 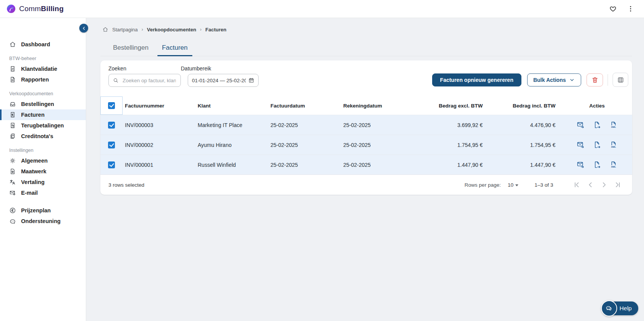 I want to click on search-input, so click(x=149, y=80).